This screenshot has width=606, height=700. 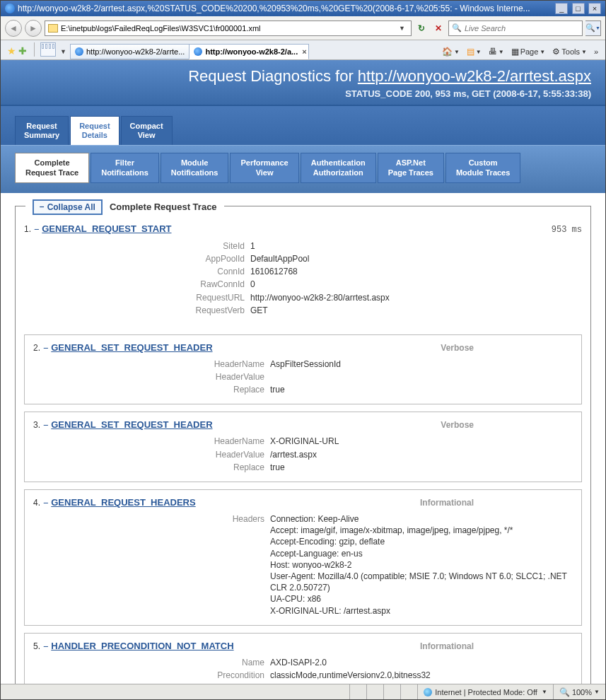 What do you see at coordinates (137, 272) in the screenshot?
I see `property-key: ConnId` at bounding box center [137, 272].